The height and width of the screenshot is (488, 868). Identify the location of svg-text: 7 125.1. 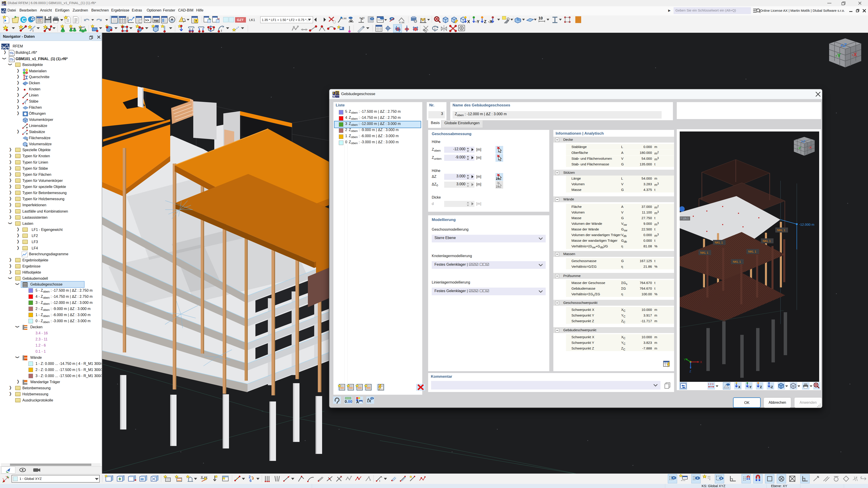
(685, 219).